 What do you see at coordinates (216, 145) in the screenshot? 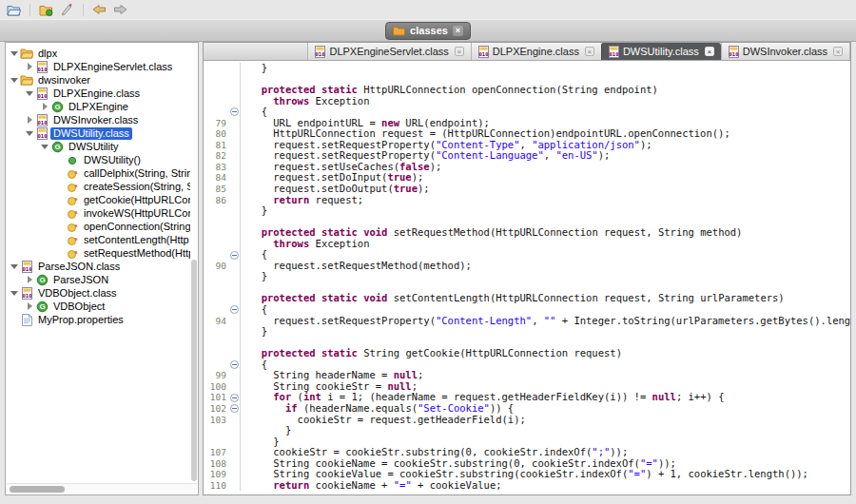
I see `line-number: 81` at bounding box center [216, 145].